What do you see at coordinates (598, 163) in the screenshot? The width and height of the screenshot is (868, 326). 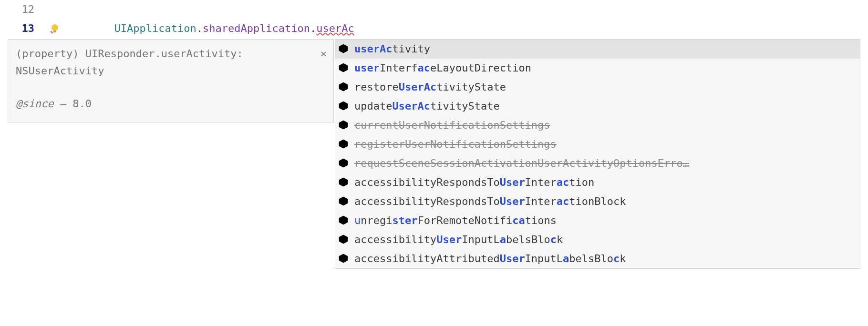 I see `autocomplete-item: requestSceneSessionActivationUserActivit…` at bounding box center [598, 163].